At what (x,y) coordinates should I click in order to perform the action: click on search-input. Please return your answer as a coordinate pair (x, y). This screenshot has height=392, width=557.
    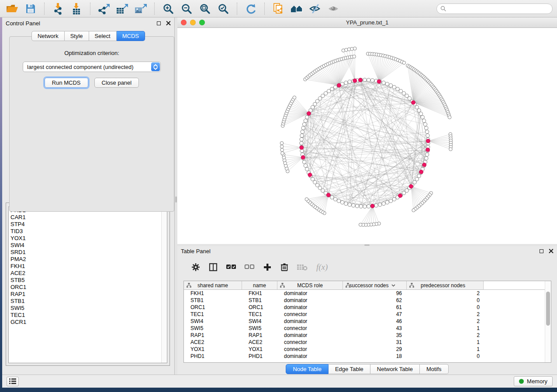
    Looking at the image, I should click on (498, 9).